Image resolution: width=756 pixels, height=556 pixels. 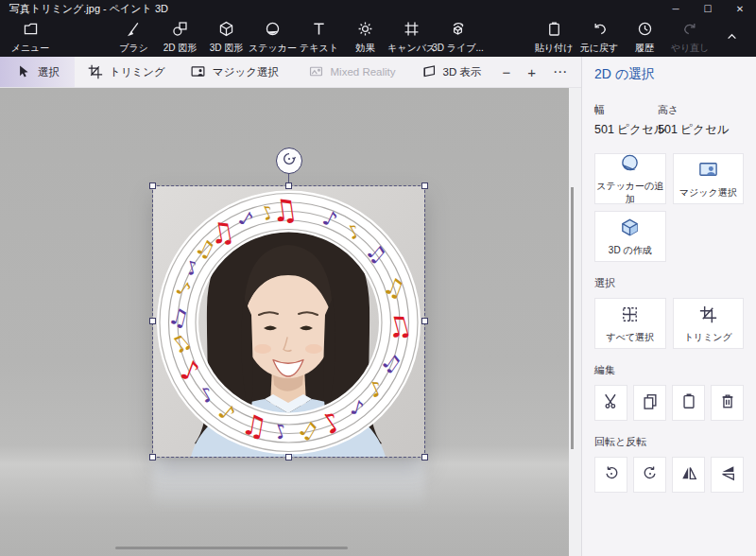 What do you see at coordinates (457, 48) in the screenshot?
I see `3d-library-label: 3D ライブ...` at bounding box center [457, 48].